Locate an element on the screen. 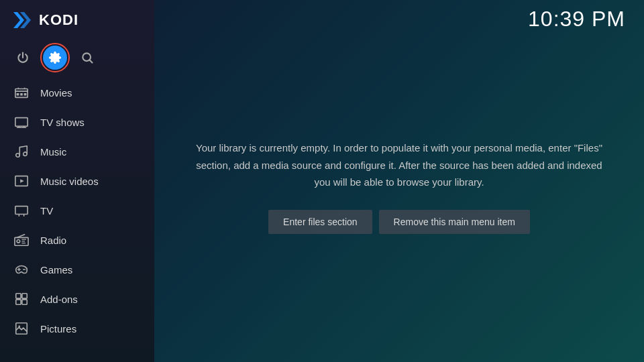 Image resolution: width=644 pixels, height=362 pixels. musicvideos-icon is located at coordinates (21, 181).